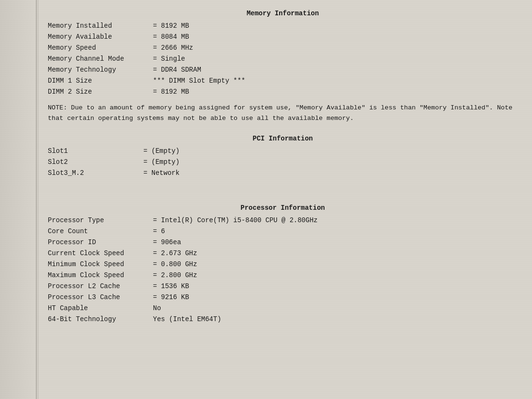  What do you see at coordinates (336, 221) in the screenshot?
I see `row-value: = Intel(R) Core(TM) i5-8400 CPU @ 2.80GH…` at bounding box center [336, 221].